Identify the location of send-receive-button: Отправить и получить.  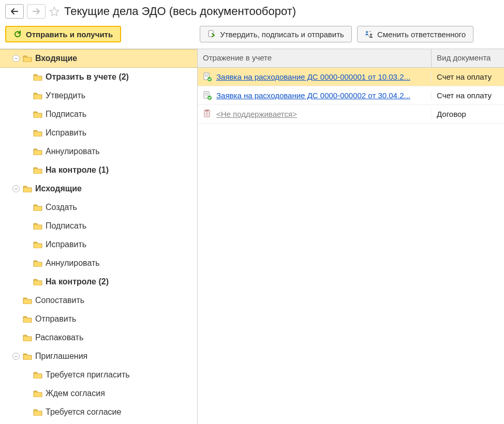
(63, 34).